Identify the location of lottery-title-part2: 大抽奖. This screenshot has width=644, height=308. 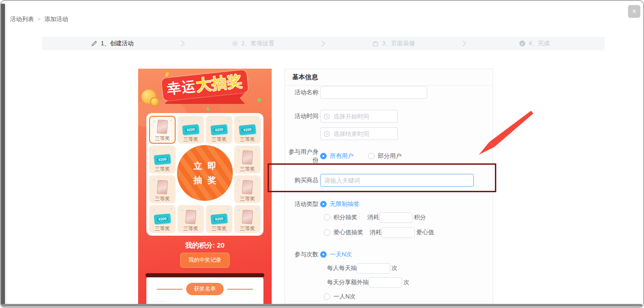
(220, 82).